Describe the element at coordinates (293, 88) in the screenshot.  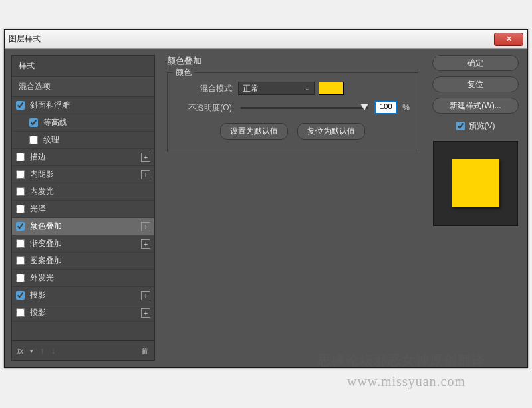
I see `blend-mode-row: 混合模式: 正常 ⌄` at that location.